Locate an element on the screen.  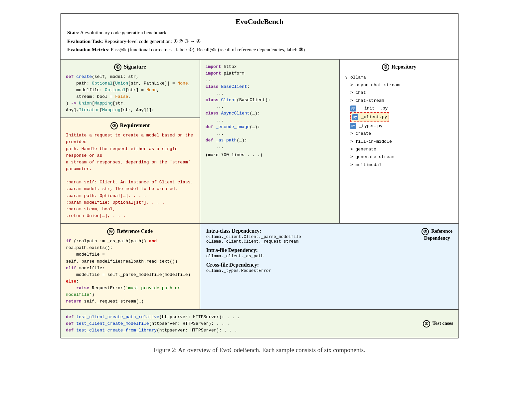
ref-dep-label: ⑤ ReferenceDependency is located at coordinates (434, 234).